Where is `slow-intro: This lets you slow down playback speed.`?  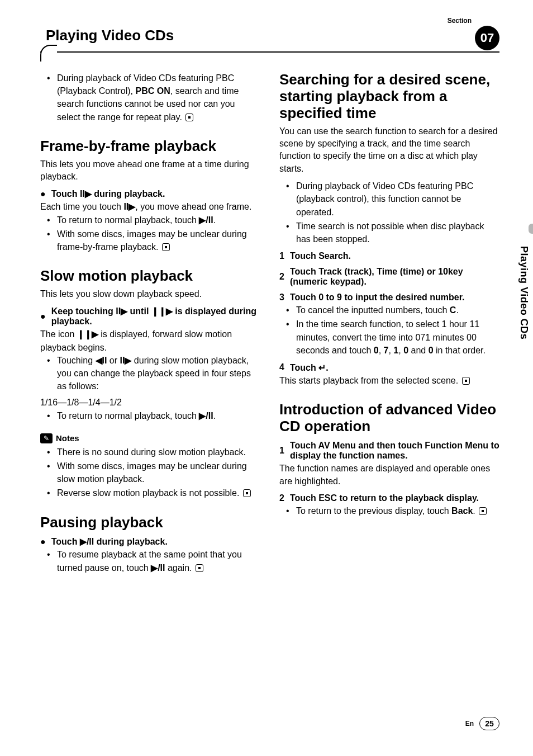 slow-intro: This lets you slow down playback speed. is located at coordinates (150, 294).